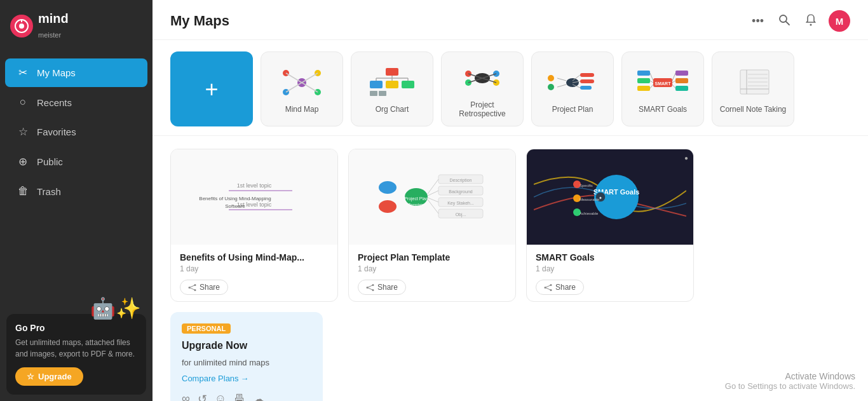  I want to click on go-pro-banner: 🤖✨ Go Pro Get unlimited maps, attached f…, so click(76, 355).